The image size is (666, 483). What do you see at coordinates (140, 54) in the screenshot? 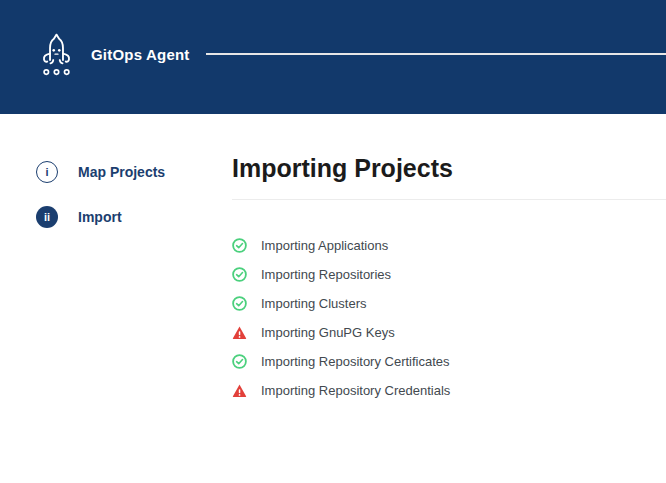
I see `app-title: GitOps Agent` at bounding box center [140, 54].